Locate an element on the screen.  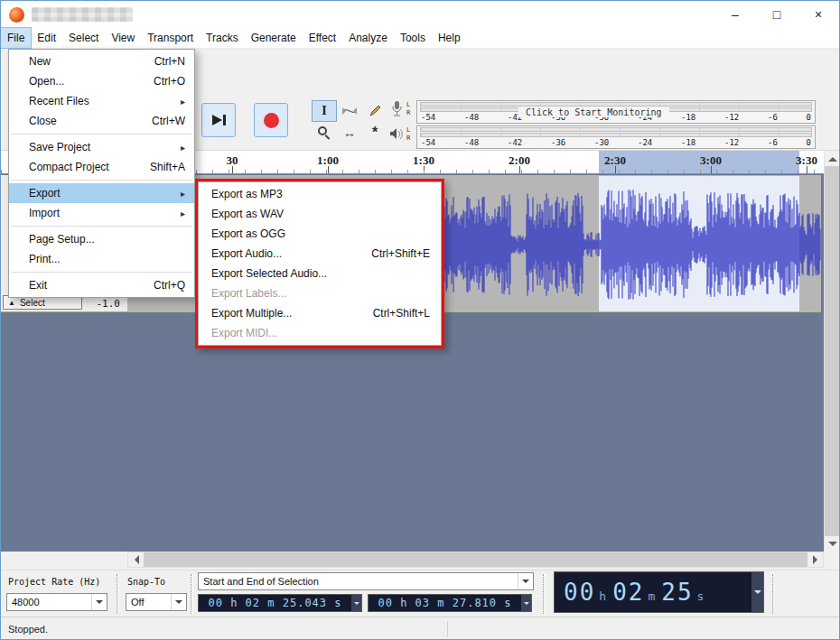
selection-tool-button: I is located at coordinates (324, 111).